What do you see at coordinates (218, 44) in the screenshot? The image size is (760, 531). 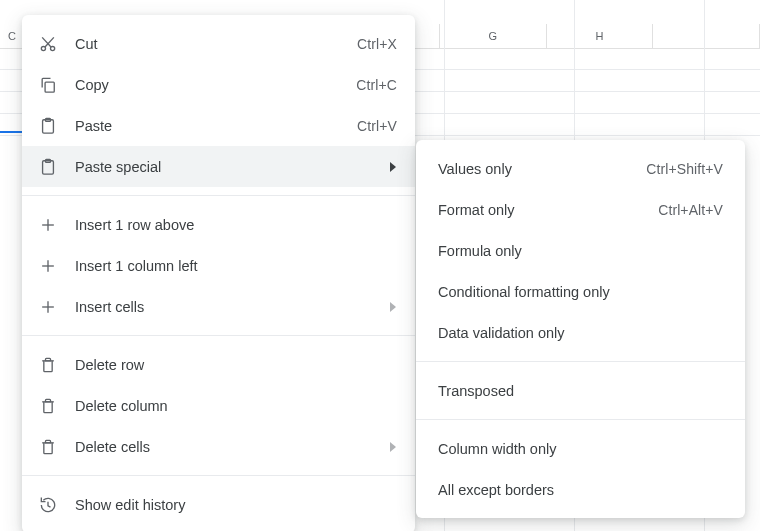 I see `menu-item-cut: Cut Ctrl+X` at bounding box center [218, 44].